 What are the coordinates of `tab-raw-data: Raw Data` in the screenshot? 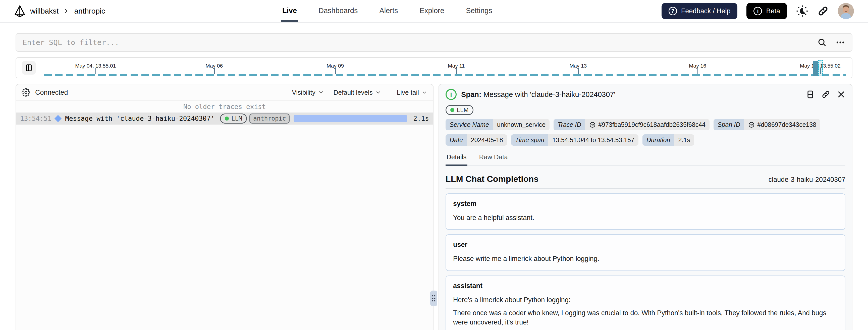 It's located at (493, 159).